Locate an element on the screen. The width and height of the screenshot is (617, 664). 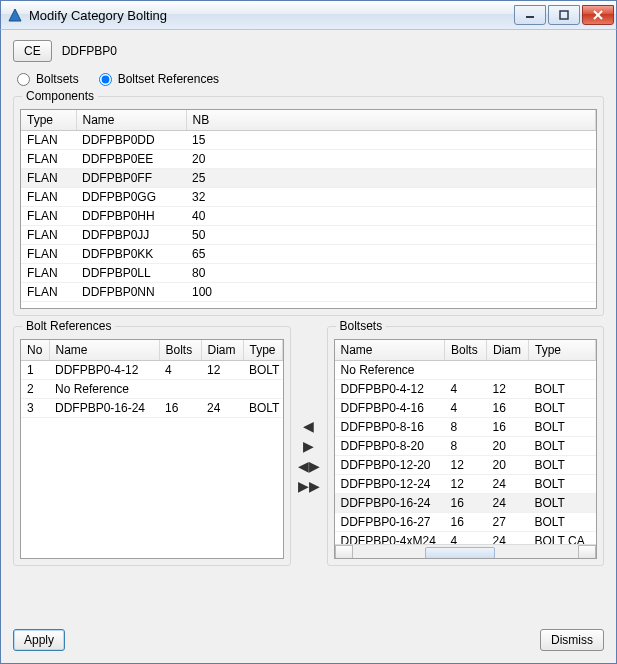
table-row: FLANDDFPBP0KK65 is located at coordinates (308, 254).